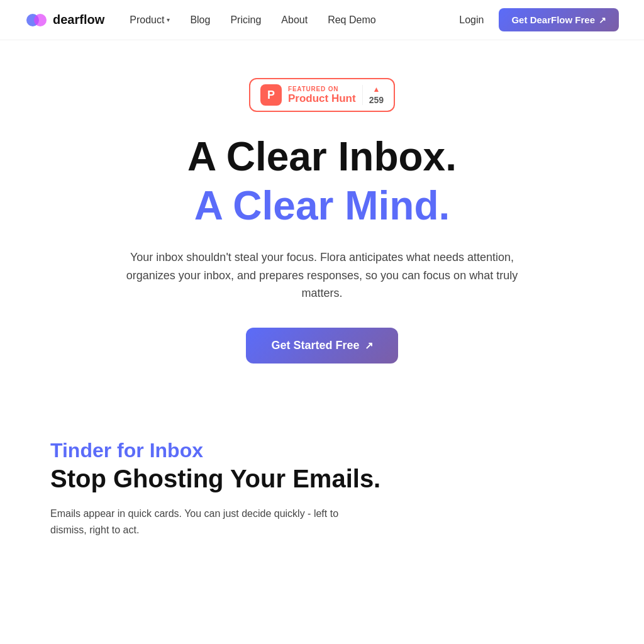 The image size is (644, 644). I want to click on product-hunt-badge: P FEATURED ON Product Hunt ▲ 259, so click(322, 95).